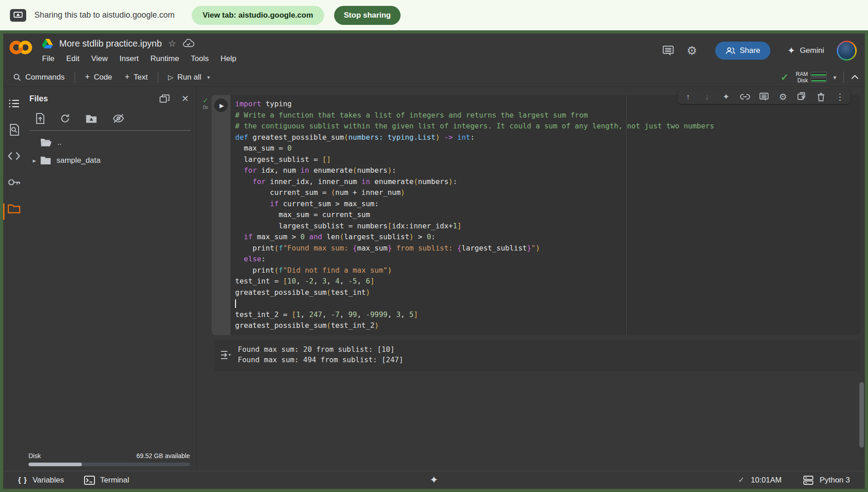  What do you see at coordinates (34, 161) in the screenshot?
I see `expand-folder-icon: ▸` at bounding box center [34, 161].